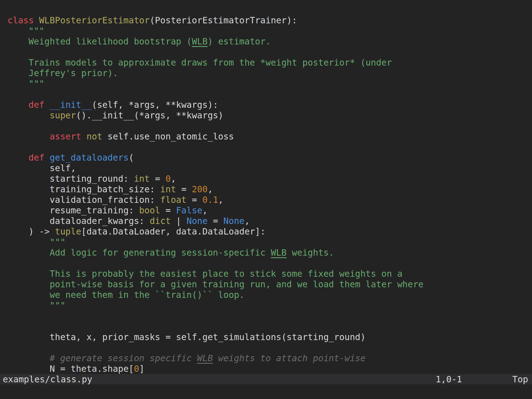 The height and width of the screenshot is (399, 532). I want to click on cursor-position: 1,0-1, so click(449, 379).